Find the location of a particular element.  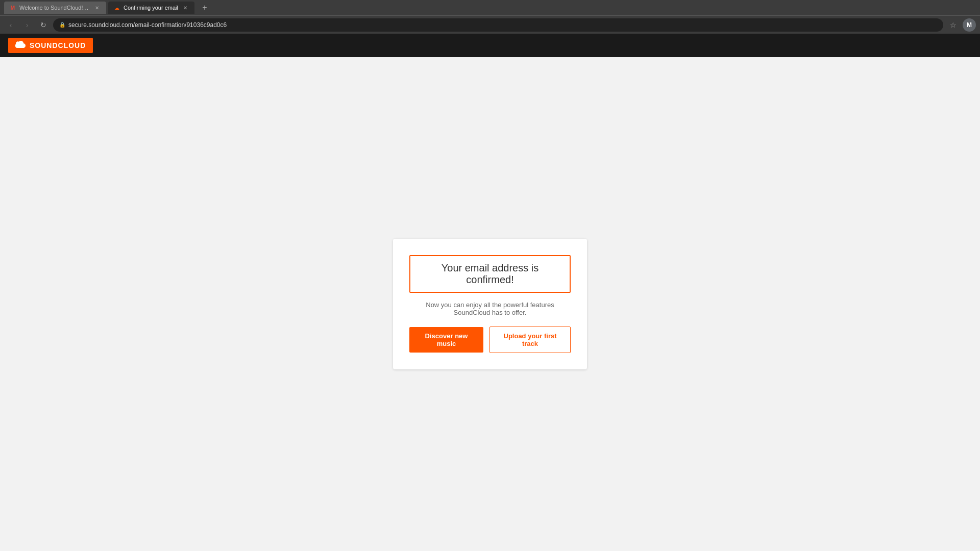

profile-button: M is located at coordinates (969, 25).